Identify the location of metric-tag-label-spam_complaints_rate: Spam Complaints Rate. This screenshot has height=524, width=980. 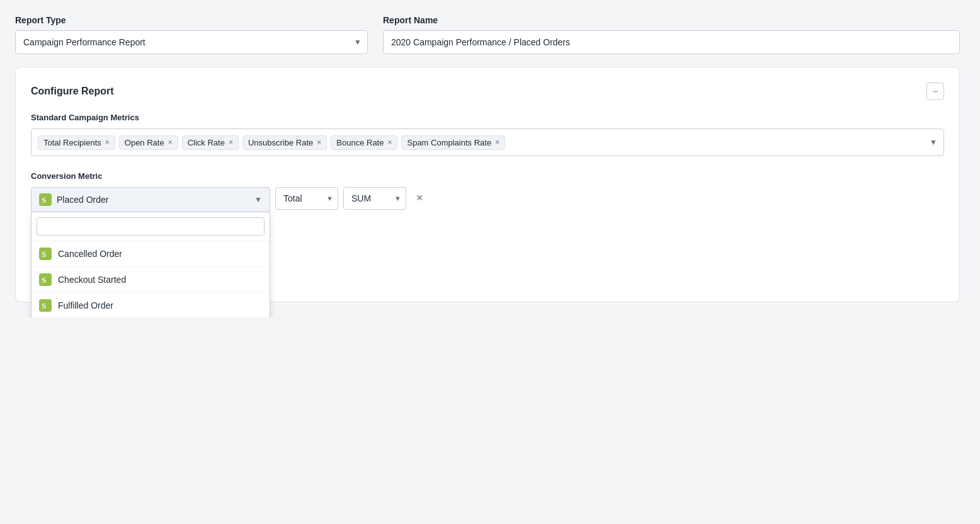
(449, 142).